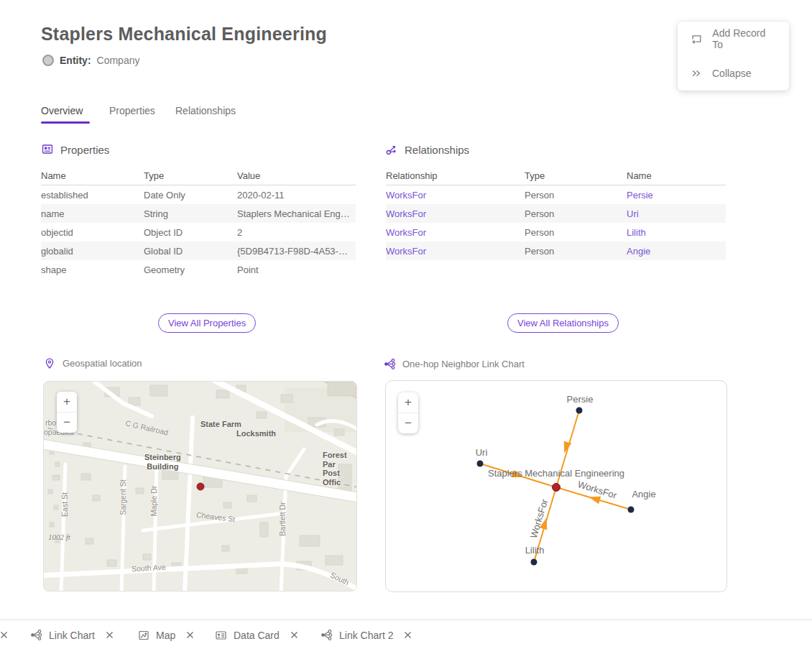 Image resolution: width=812 pixels, height=649 pixels. Describe the element at coordinates (190, 195) in the screenshot. I see `prop-type: Date Only` at that location.